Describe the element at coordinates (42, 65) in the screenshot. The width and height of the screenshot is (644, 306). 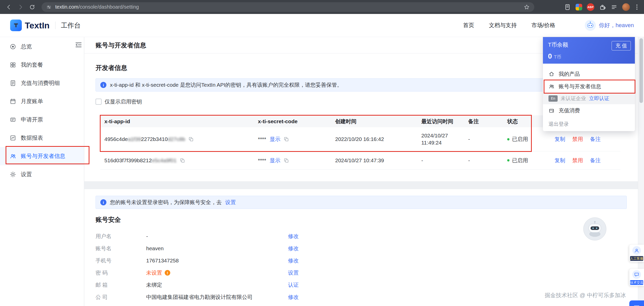
I see `sidebar-item-1: 我的套餐` at that location.